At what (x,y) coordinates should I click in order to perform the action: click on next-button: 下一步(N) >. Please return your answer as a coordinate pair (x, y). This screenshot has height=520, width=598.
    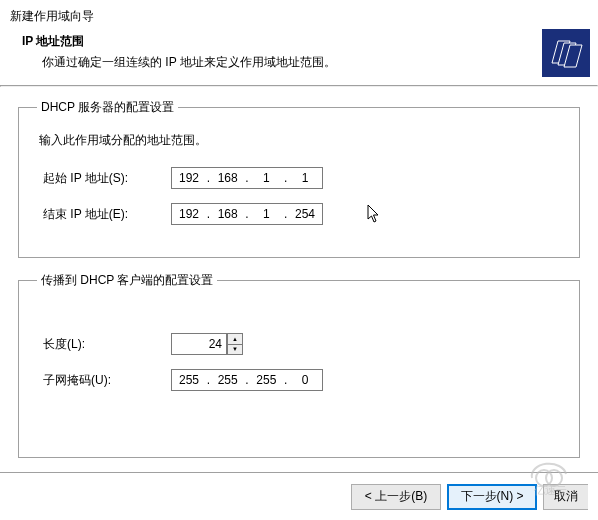
    Looking at the image, I should click on (492, 497).